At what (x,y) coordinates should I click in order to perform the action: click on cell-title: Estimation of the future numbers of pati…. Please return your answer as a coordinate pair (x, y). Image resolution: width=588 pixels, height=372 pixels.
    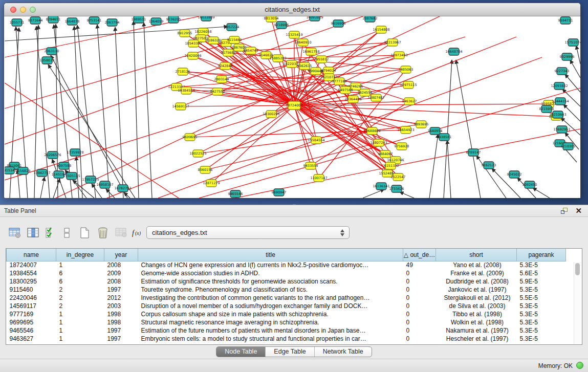
    Looking at the image, I should click on (271, 331).